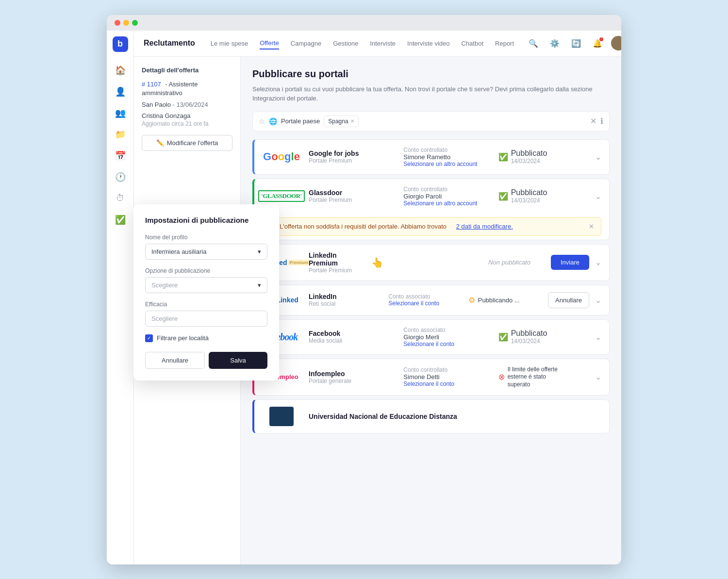 This screenshot has height=579, width=728. I want to click on filter-close-icon: ✕, so click(593, 121).